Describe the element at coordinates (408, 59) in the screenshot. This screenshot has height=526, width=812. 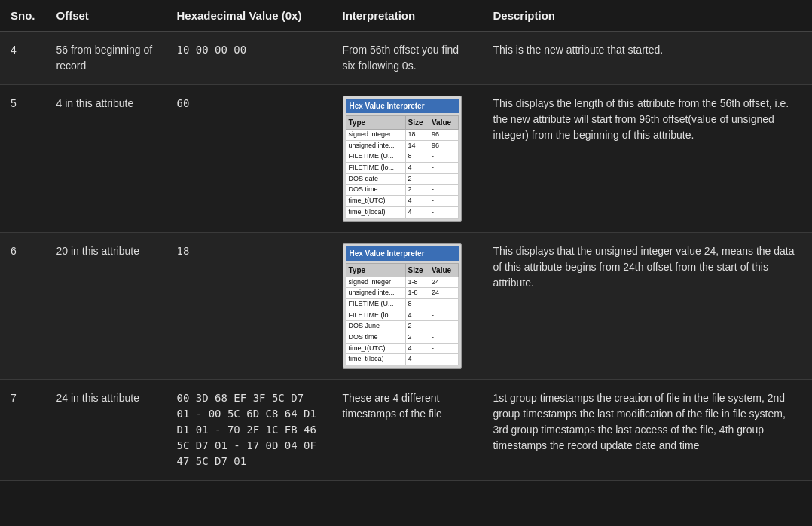
I see `cell-interpretation: From 56th offset you find six following …` at that location.